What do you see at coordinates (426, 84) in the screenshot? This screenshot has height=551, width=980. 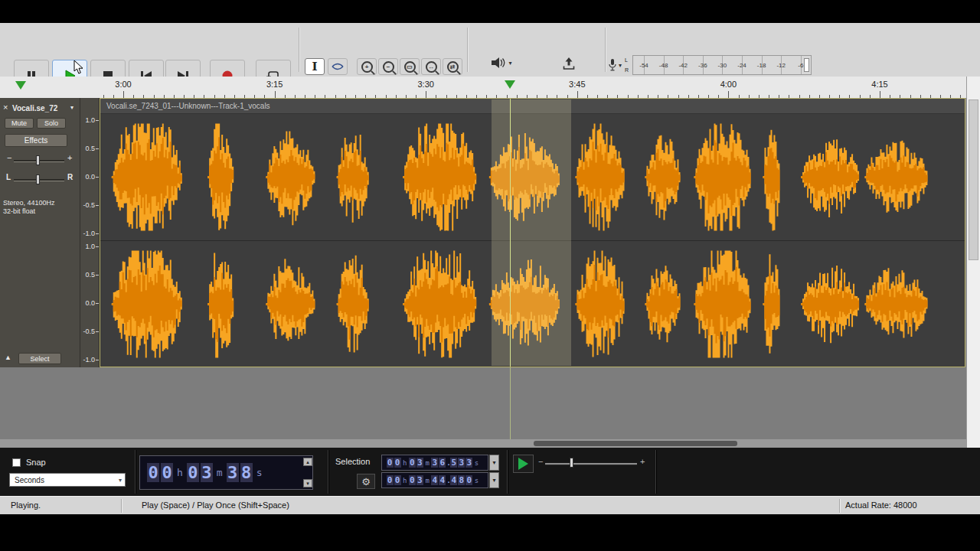 I see `timeline-label: 3:30` at bounding box center [426, 84].